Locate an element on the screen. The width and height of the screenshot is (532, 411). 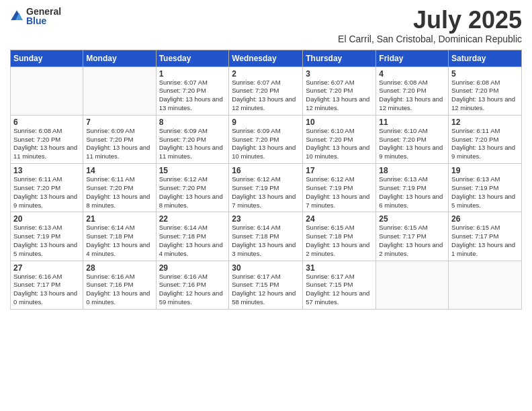
header-monday: Monday is located at coordinates (120, 58).